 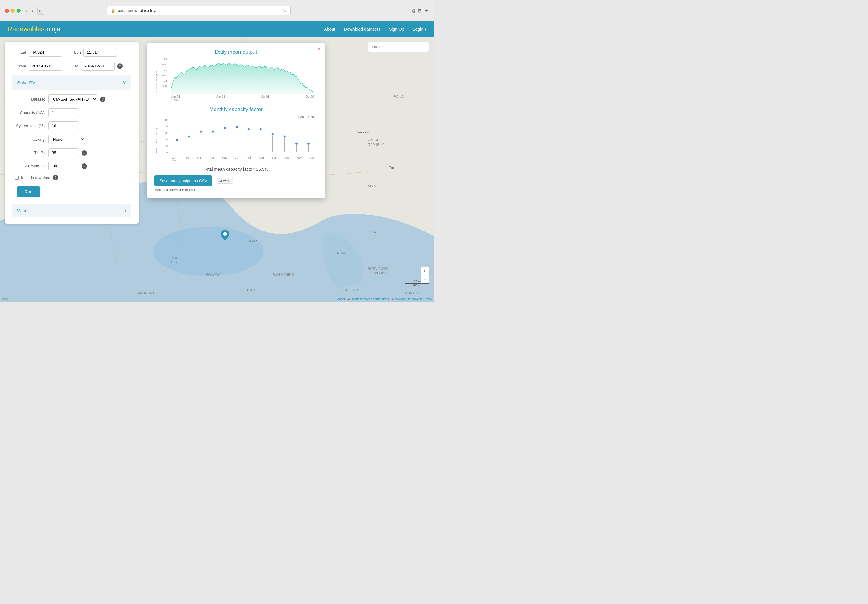 What do you see at coordinates (234, 117) in the screenshot?
I see `feb-annotation: Feb 10.2%` at bounding box center [234, 117].